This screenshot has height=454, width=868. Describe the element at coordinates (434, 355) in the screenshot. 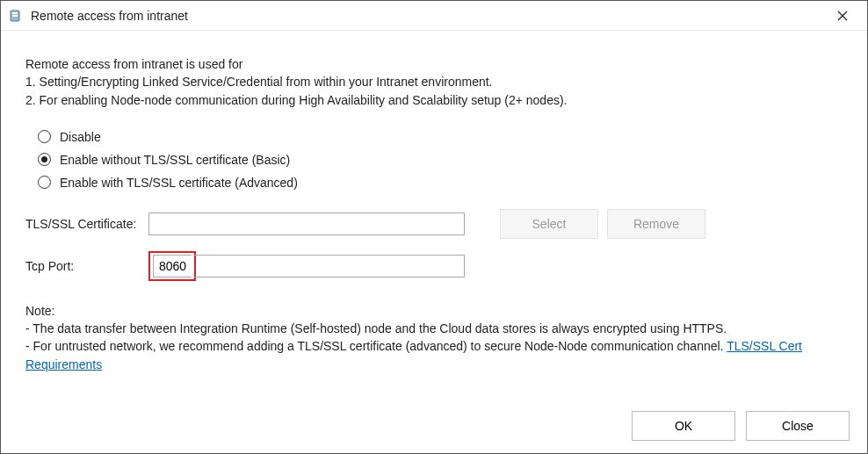

I see `note-line-2: - For untrusted network, we recommend ad…` at that location.